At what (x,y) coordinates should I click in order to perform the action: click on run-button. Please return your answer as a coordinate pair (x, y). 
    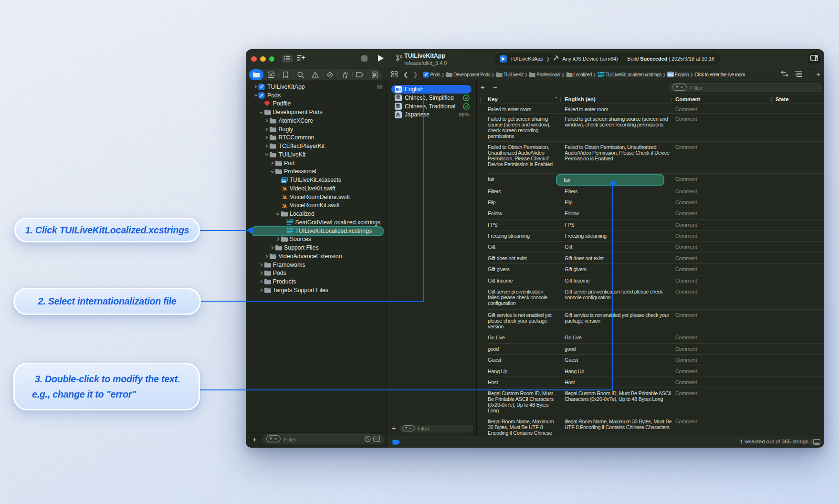
    Looking at the image, I should click on (381, 59).